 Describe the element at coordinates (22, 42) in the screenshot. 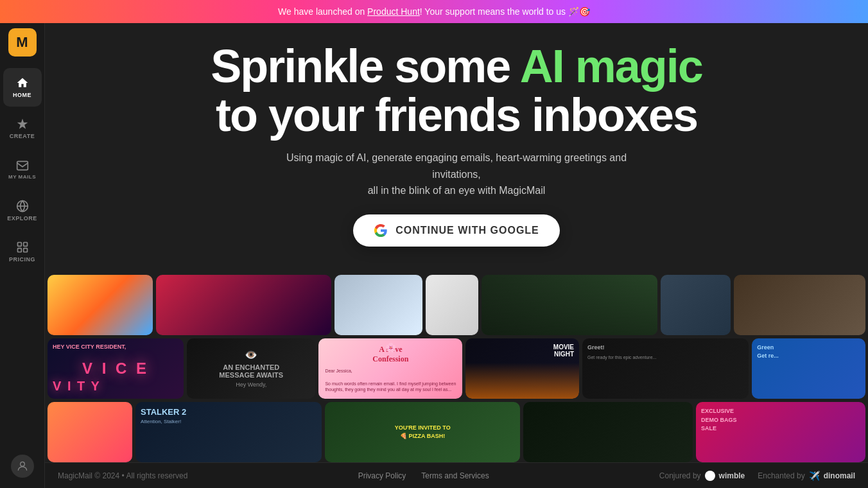

I see `app-logo: M` at that location.